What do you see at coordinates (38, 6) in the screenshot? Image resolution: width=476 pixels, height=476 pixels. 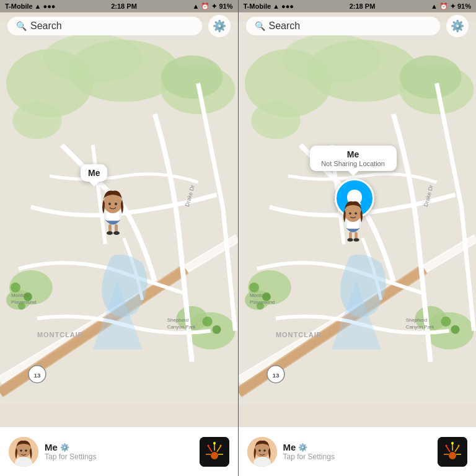 I see `wifi-icon-left: ▲` at bounding box center [38, 6].